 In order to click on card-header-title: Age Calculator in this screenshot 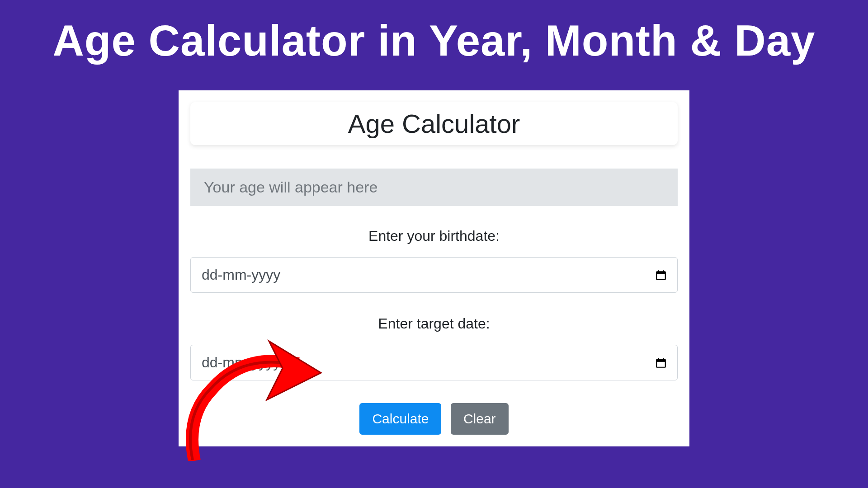, I will do `click(434, 124)`.